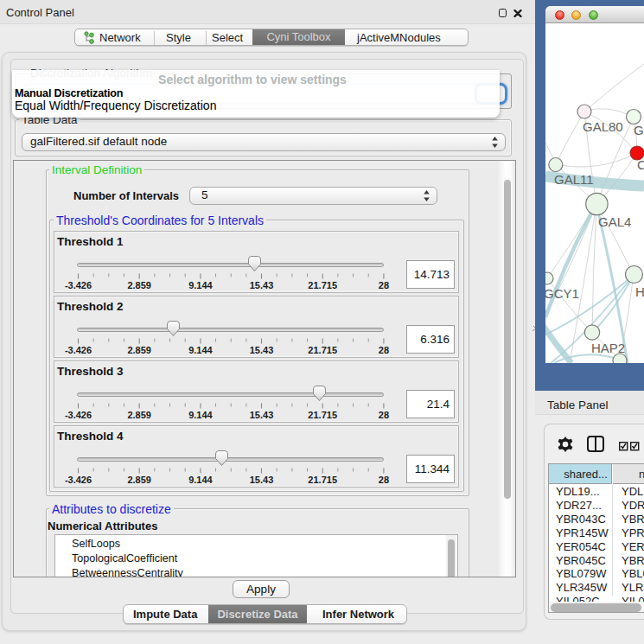  Describe the element at coordinates (609, 348) in the screenshot. I see `svg-text: HAP2` at that location.